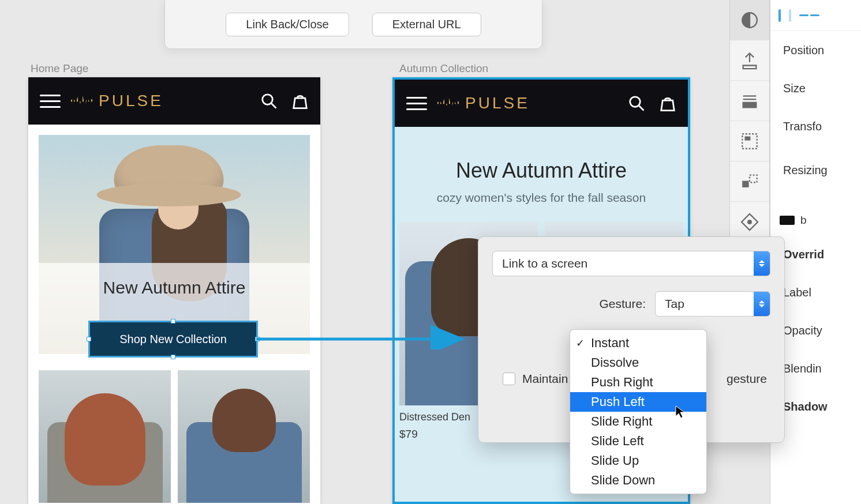 This screenshot has height=504, width=861. I want to click on resize-icon, so click(750, 182).